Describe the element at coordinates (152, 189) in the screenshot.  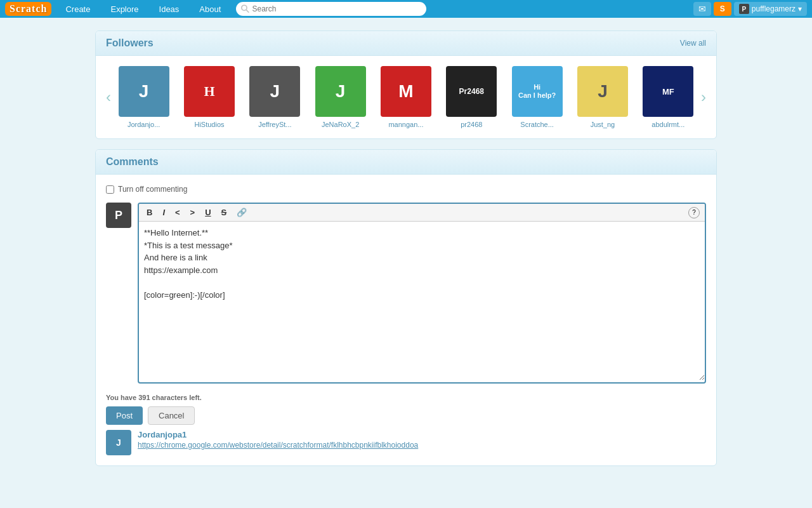
I see `turn-off-label: Turn off commenting` at that location.